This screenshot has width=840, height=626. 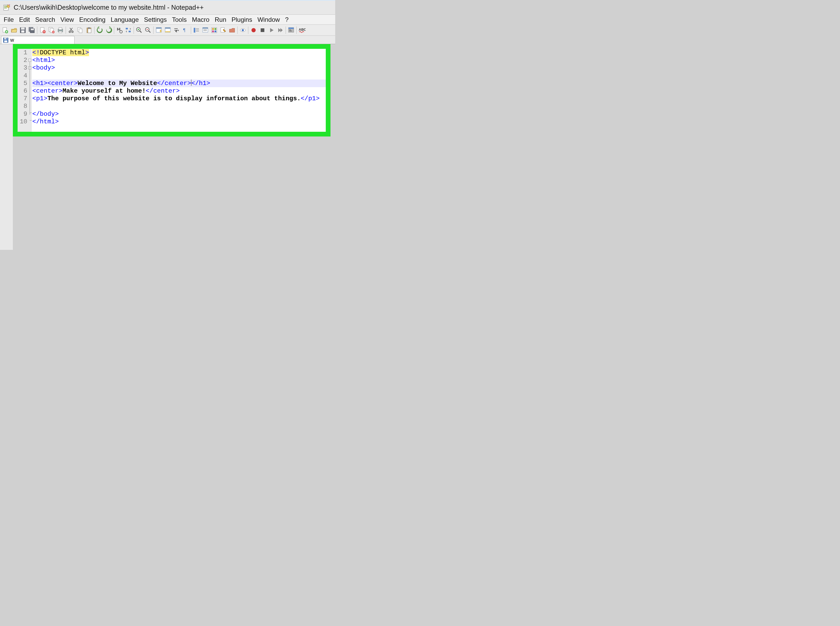 What do you see at coordinates (32, 30) in the screenshot?
I see `save-all-icon` at bounding box center [32, 30].